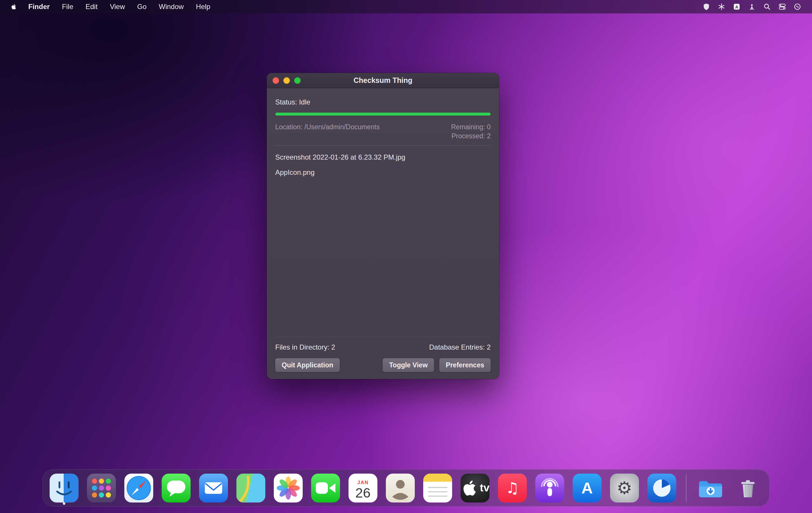 The image size is (812, 513). I want to click on dock-tv-icon: tv, so click(475, 488).